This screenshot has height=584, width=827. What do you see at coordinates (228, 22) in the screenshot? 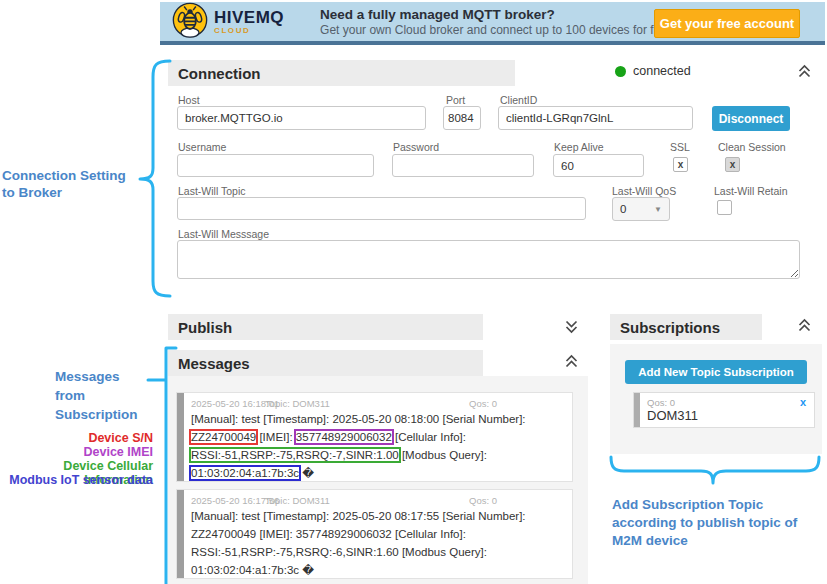
I see `hivemq-logo: HIVEMQ CLOUD` at bounding box center [228, 22].